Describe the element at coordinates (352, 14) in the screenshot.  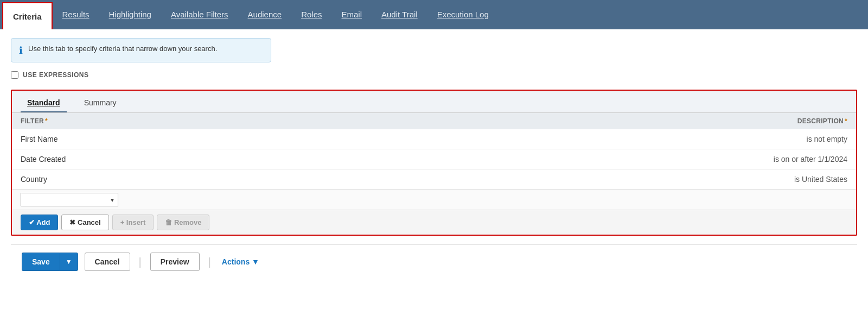
I see `nav-label-email: Email` at that location.